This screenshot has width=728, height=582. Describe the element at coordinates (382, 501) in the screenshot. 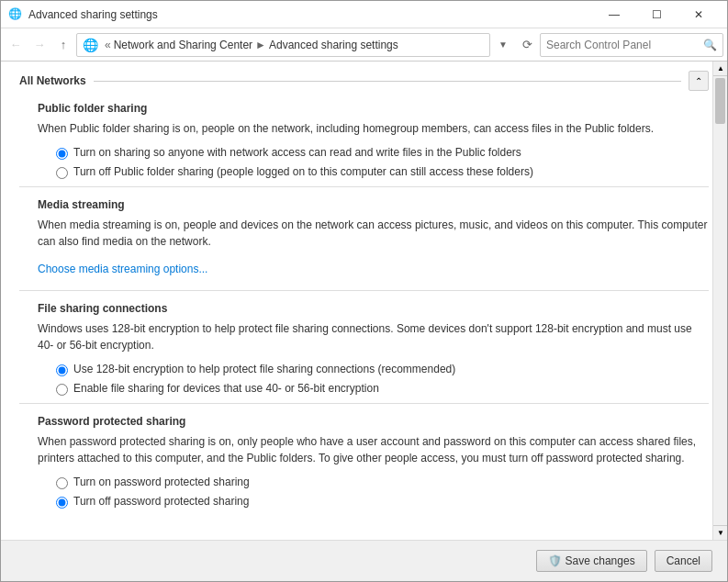

I see `pass-off-option: Turn off password protected sharing` at that location.